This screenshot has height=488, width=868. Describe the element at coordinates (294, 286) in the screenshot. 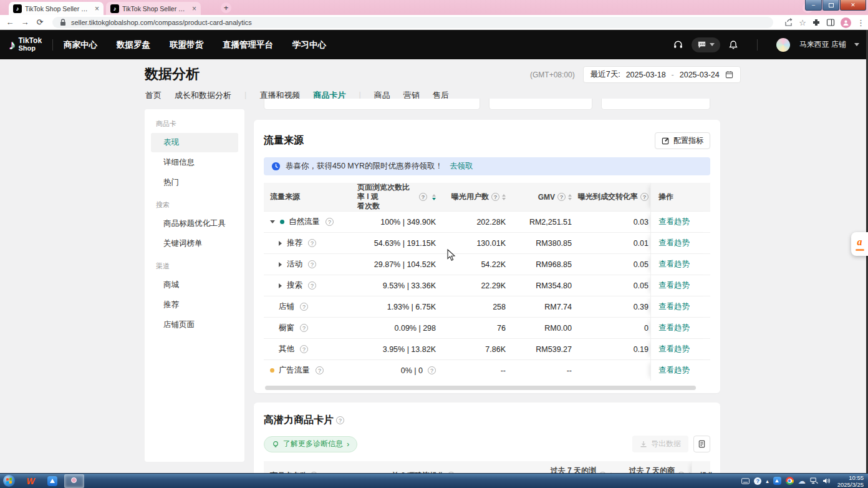

I see `source-name: 搜索` at that location.